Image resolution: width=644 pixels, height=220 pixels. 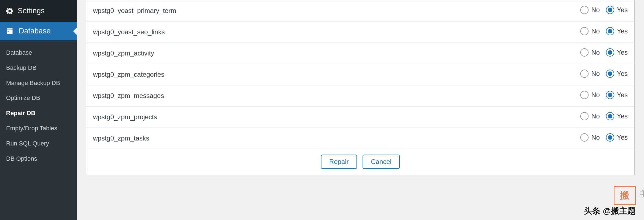 What do you see at coordinates (38, 11) in the screenshot?
I see `sidebar-item-settings: Settings` at bounding box center [38, 11].